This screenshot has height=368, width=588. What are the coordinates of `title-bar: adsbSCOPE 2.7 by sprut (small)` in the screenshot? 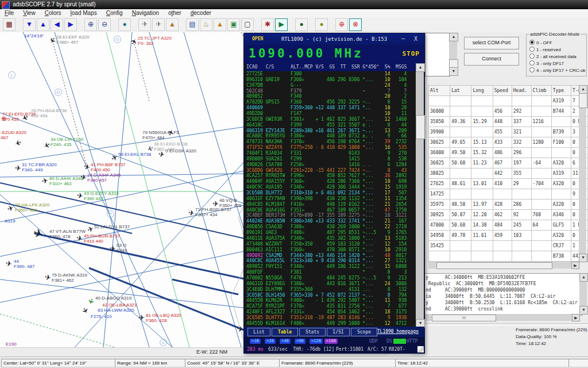 It's located at (294, 5).